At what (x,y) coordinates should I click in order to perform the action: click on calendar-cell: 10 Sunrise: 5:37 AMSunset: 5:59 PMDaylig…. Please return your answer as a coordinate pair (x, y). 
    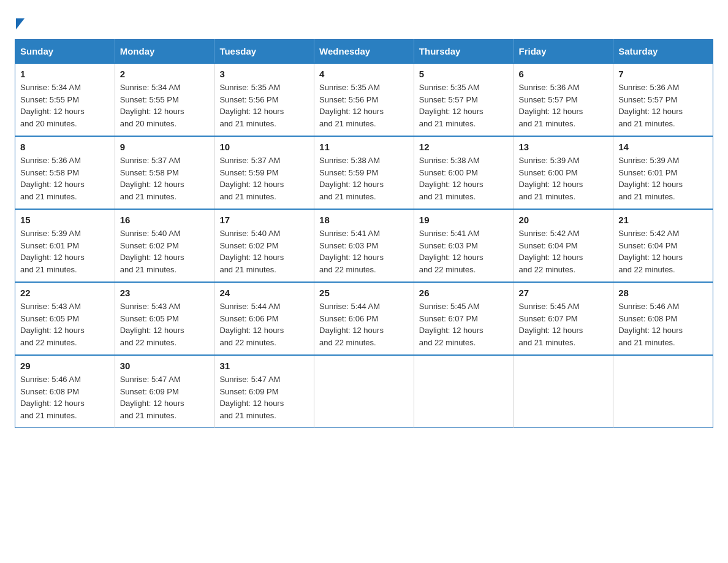
    Looking at the image, I should click on (265, 173).